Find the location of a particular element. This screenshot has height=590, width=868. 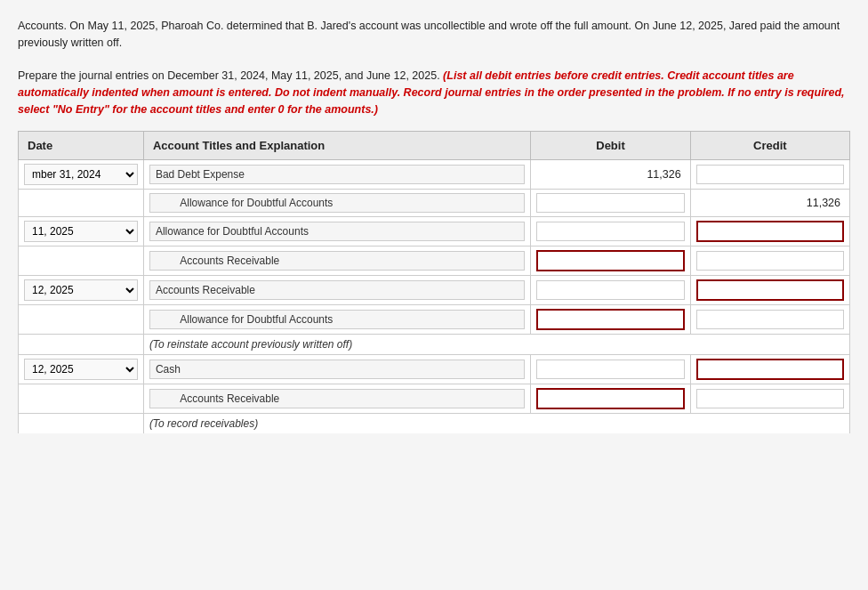

note-row-2: (To record receivables) is located at coordinates (434, 424).